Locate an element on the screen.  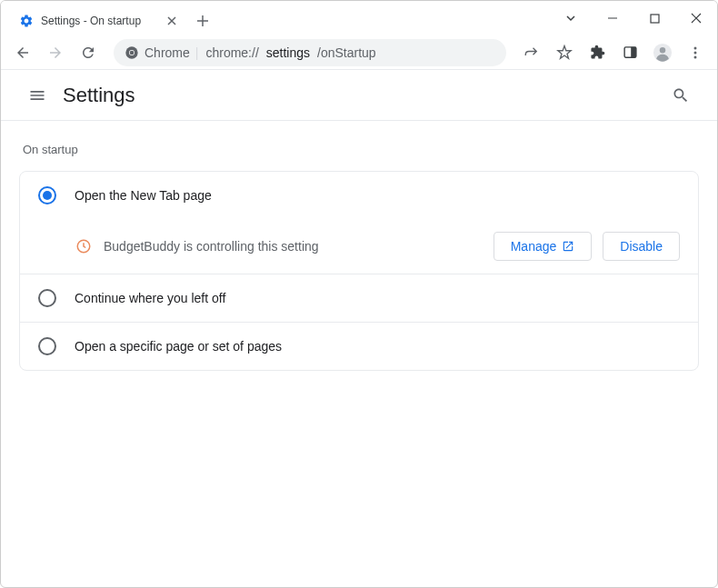
option-continue: Continue where you left off is located at coordinates (359, 298).